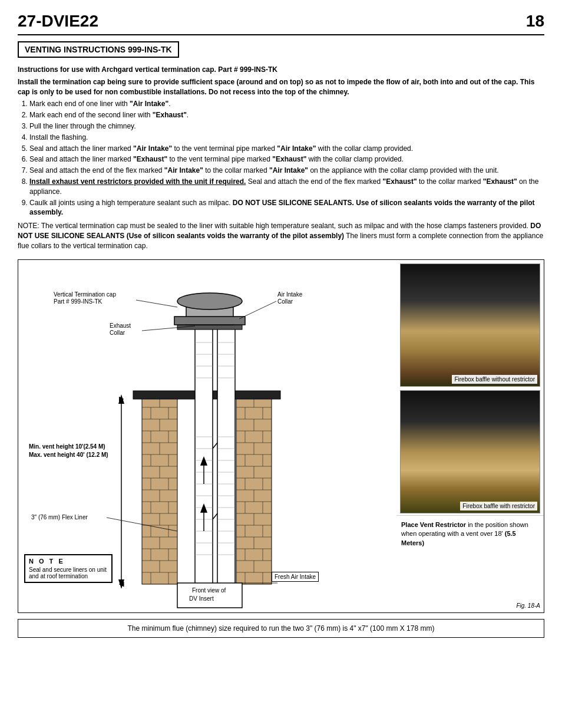 Image resolution: width=562 pixels, height=728 pixels. What do you see at coordinates (287, 171) in the screenshot?
I see `step-7: Seal and attach the end of the flex mark…` at bounding box center [287, 171].